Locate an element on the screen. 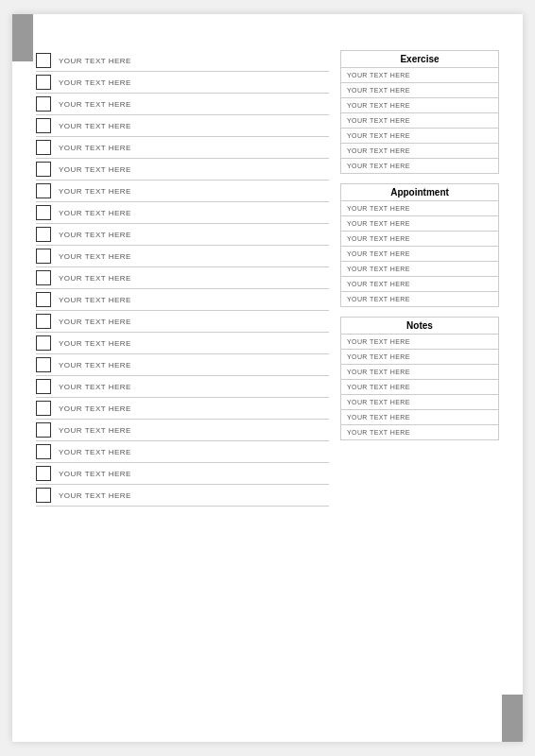  panel-notes: NotesYOUR TEXT HEREYOUR TEXT HEREYOUR TE… is located at coordinates (420, 378).